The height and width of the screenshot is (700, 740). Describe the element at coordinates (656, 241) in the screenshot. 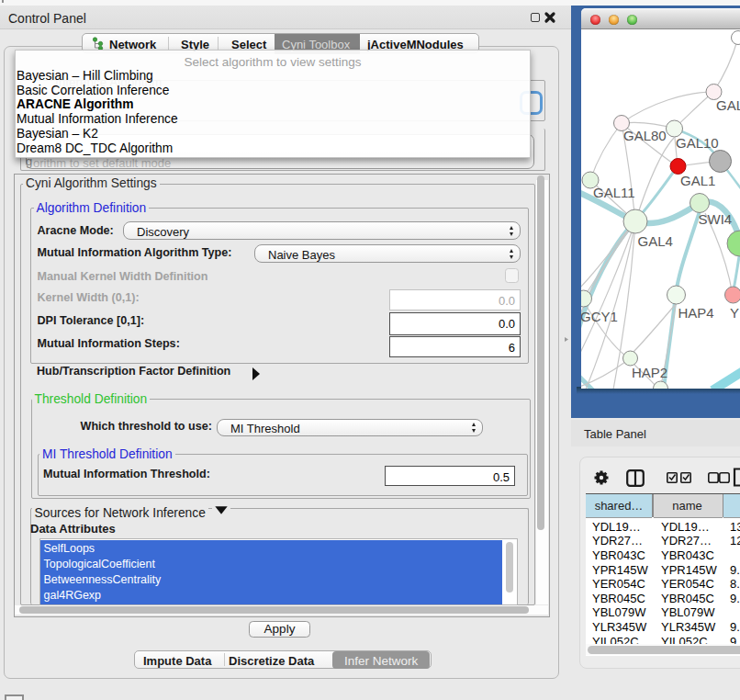

I see `svg-text: GAL4` at that location.